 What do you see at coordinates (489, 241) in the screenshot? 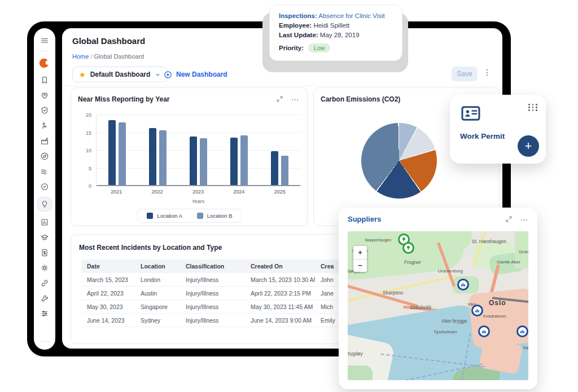
I see `map-label: St. Hanshaugen` at bounding box center [489, 241].